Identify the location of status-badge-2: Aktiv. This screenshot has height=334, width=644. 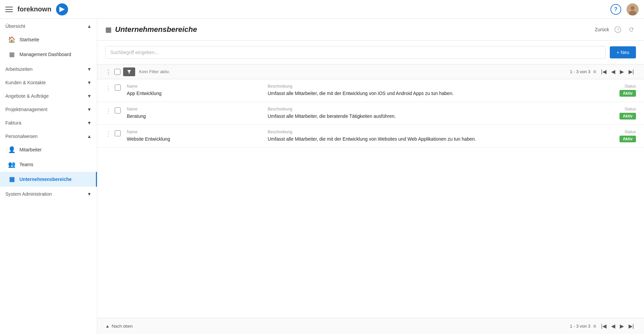
(628, 116).